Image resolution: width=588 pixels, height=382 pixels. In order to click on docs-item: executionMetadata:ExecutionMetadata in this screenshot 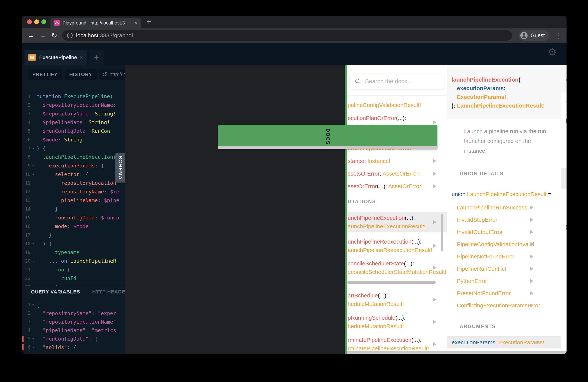, I will do `click(564, 179)`.